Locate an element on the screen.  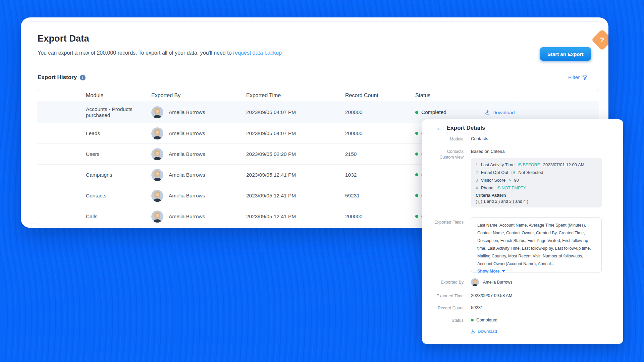
info-icon: i is located at coordinates (83, 78).